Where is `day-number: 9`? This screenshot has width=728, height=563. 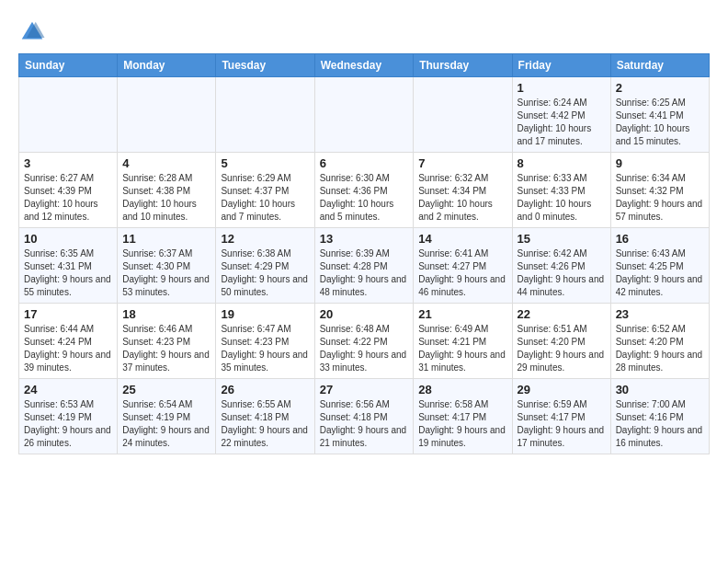 day-number: 9 is located at coordinates (660, 164).